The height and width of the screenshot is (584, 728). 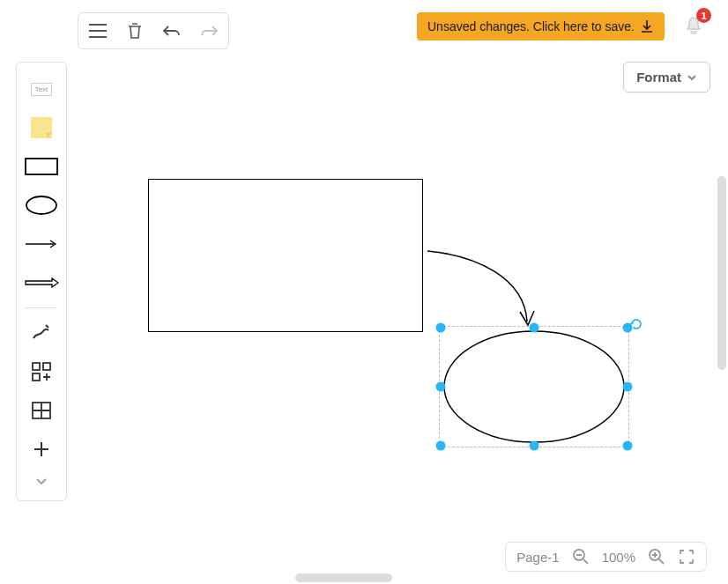 What do you see at coordinates (41, 372) in the screenshot?
I see `palette-add-shape-icon` at bounding box center [41, 372].